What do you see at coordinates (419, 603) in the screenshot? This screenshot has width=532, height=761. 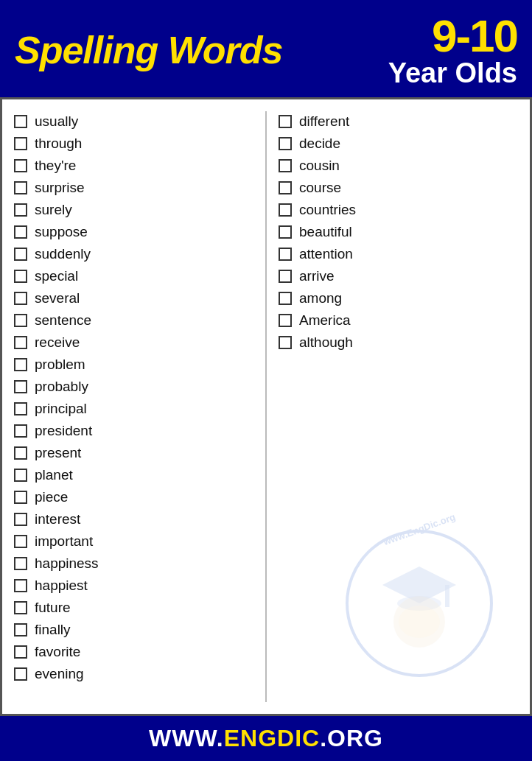 I see `watermark-svg` at bounding box center [419, 603].